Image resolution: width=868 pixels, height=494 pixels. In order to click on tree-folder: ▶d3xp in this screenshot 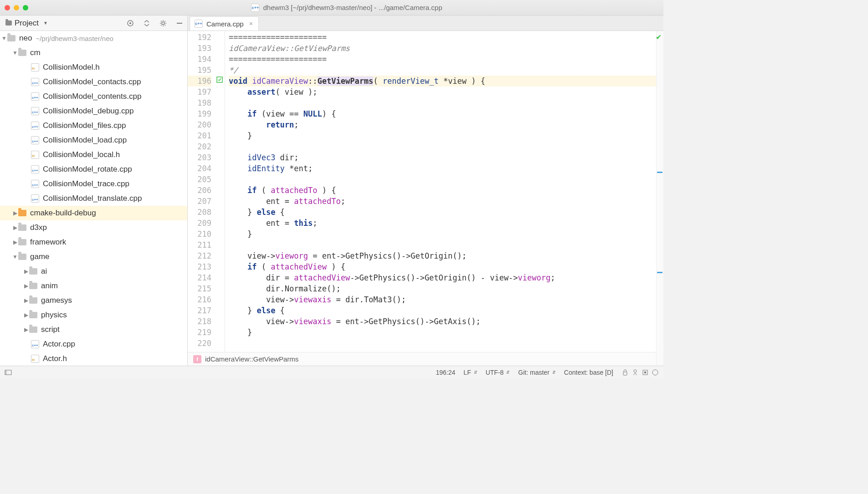, I will do `click(94, 228)`.